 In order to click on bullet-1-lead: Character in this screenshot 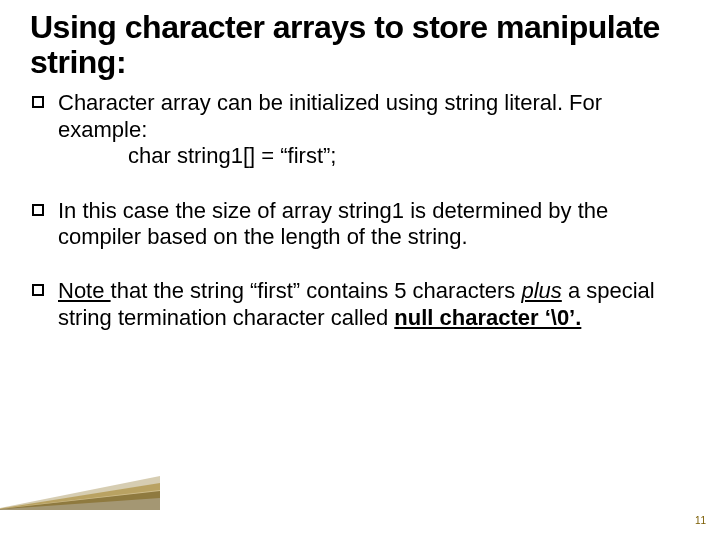, I will do `click(106, 102)`.